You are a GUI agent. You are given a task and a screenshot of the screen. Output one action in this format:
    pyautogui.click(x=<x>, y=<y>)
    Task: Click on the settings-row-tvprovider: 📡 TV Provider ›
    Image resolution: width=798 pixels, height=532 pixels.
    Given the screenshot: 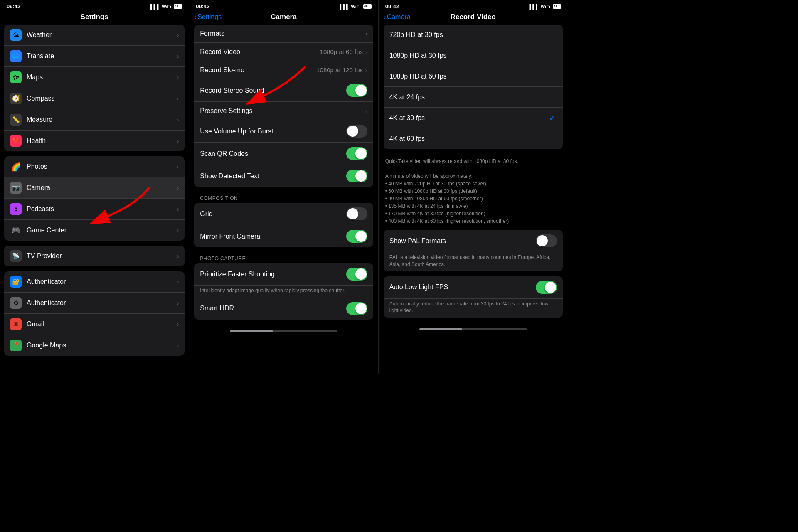 What is the action you would take?
    pyautogui.click(x=94, y=256)
    